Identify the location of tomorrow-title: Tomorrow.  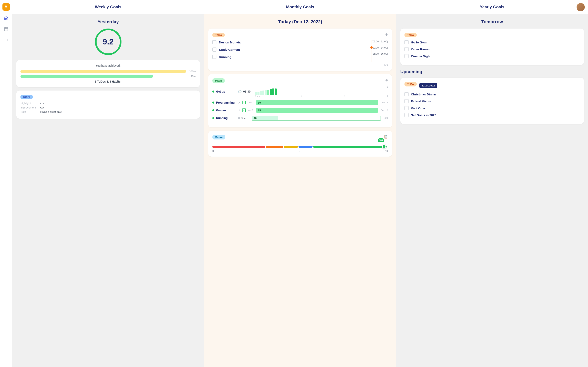
(492, 22).